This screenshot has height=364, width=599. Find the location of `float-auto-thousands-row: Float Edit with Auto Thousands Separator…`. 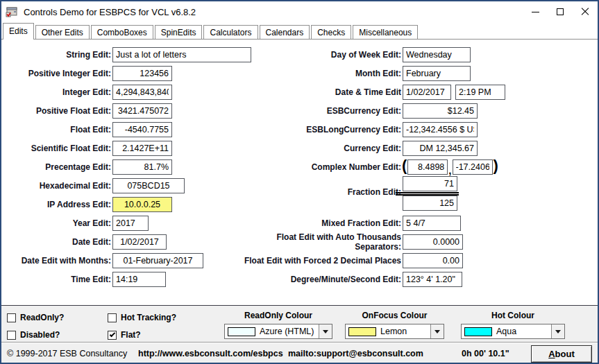

float-auto-thousands-row: Float Edit with Auto Thousands Separator… is located at coordinates (346, 242).